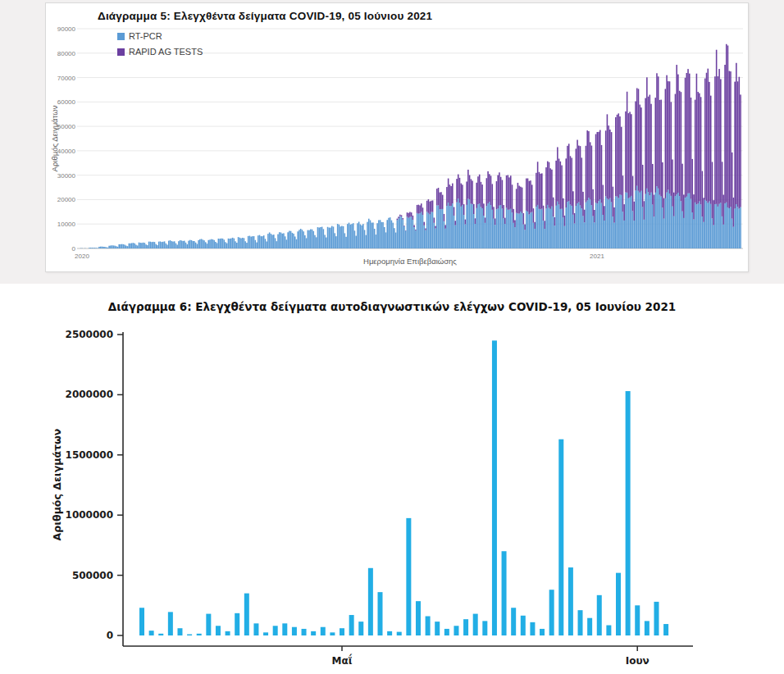 This screenshot has width=784, height=674. What do you see at coordinates (57, 485) in the screenshot?
I see `chart6-y-axis-title: Αριθμός Δειγμάτων` at bounding box center [57, 485].